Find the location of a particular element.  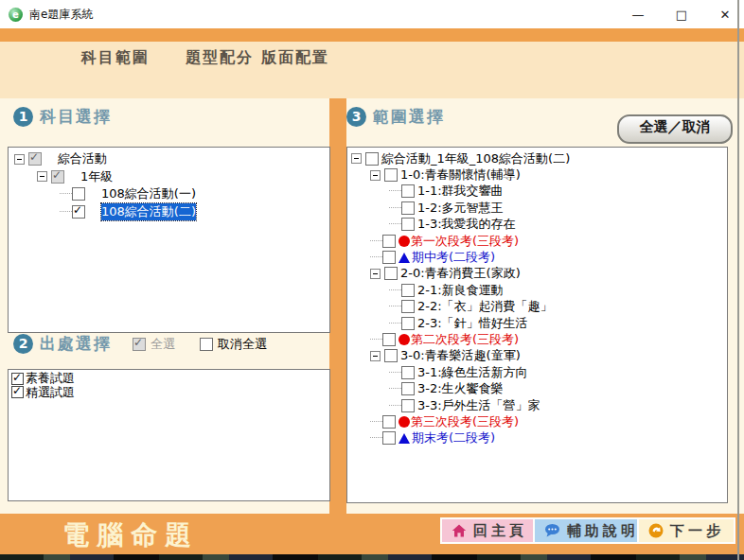

tree-item-label: 第二次段考(三段考) is located at coordinates (465, 340).